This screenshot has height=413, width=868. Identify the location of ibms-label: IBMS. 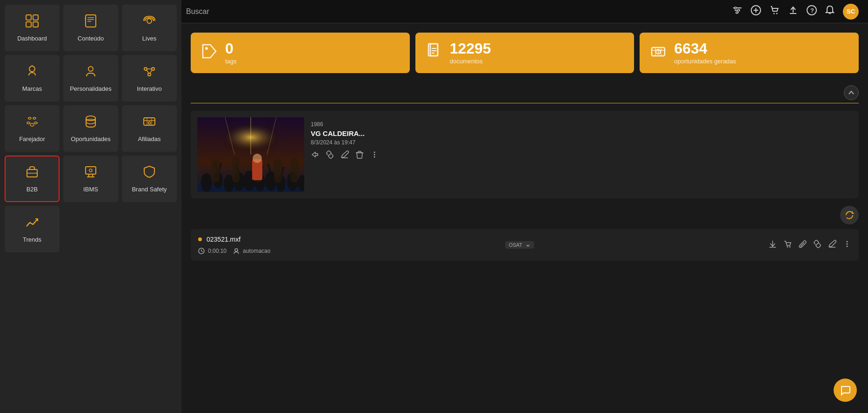
(91, 189).